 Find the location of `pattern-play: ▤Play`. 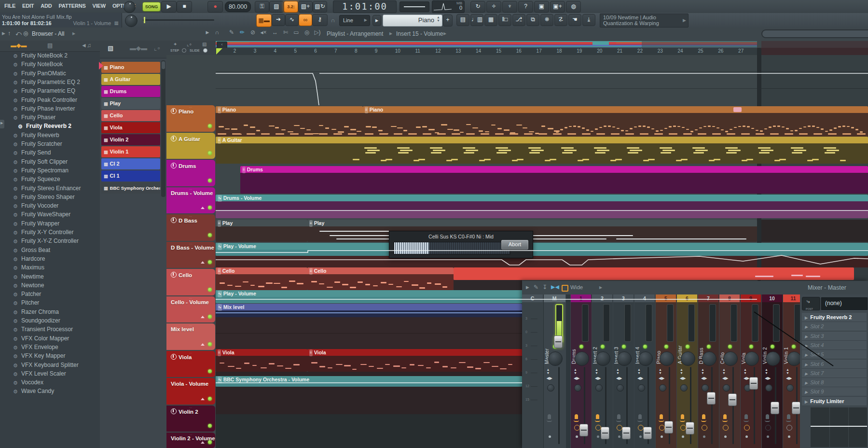

pattern-play: ▤Play is located at coordinates (131, 103).